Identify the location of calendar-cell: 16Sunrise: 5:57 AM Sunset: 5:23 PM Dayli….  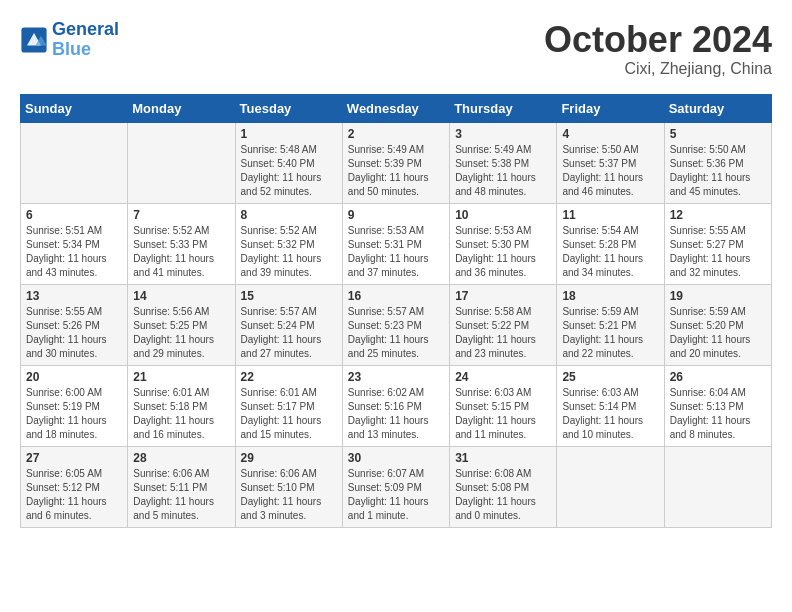
(396, 324).